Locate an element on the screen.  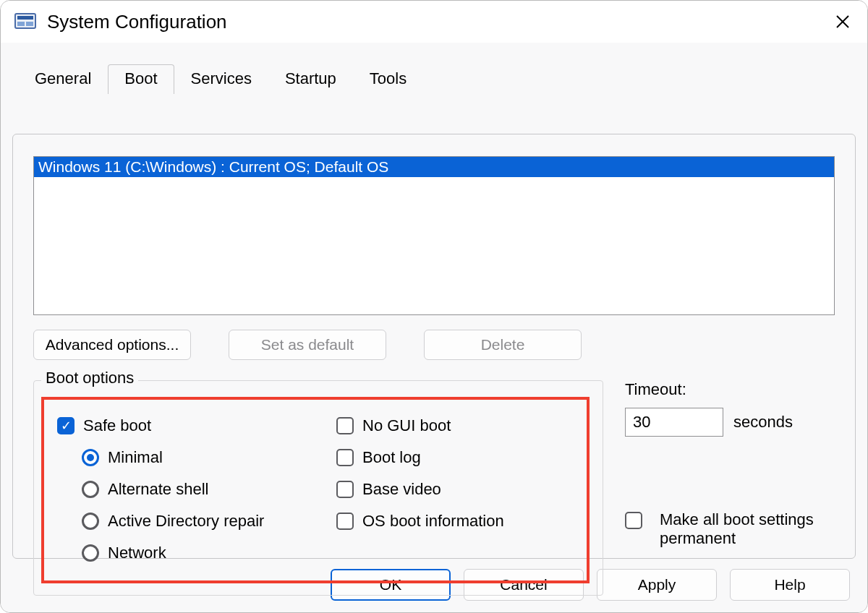
tab-tools: Tools is located at coordinates (388, 80).